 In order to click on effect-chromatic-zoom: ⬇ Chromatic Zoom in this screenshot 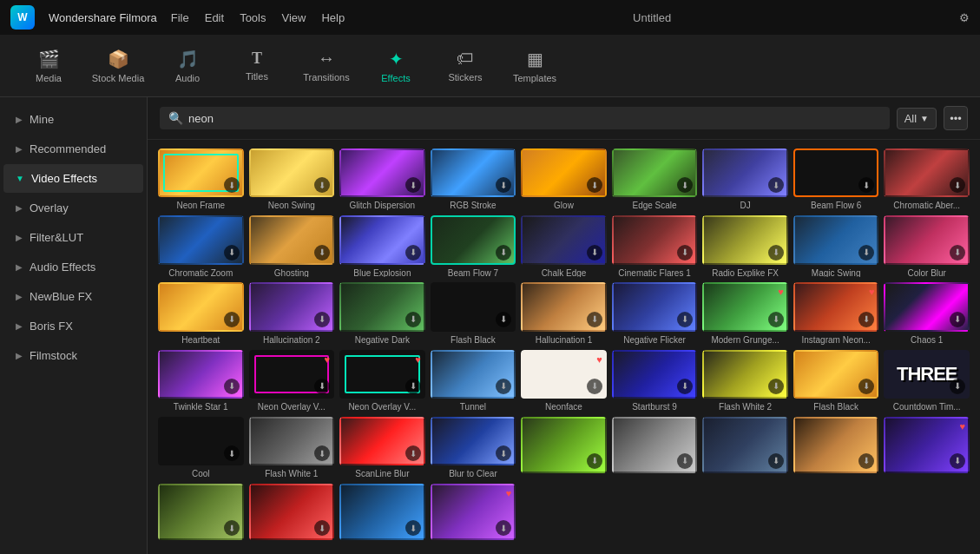, I will do `click(201, 247)`.